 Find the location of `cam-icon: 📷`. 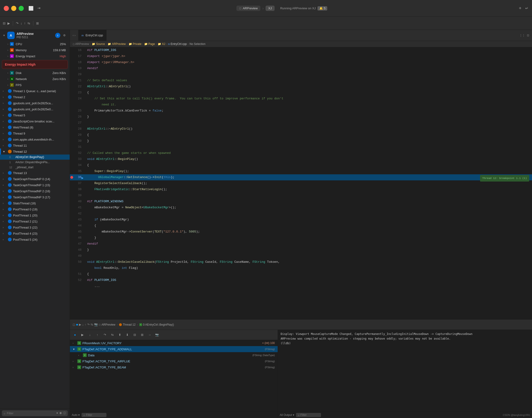

cam-icon: 📷 is located at coordinates (96, 325).